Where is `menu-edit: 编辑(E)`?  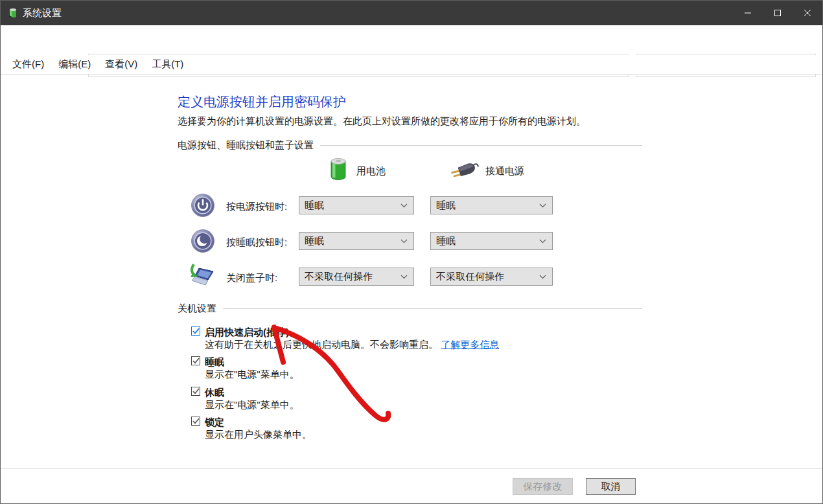
menu-edit: 编辑(E) is located at coordinates (75, 65).